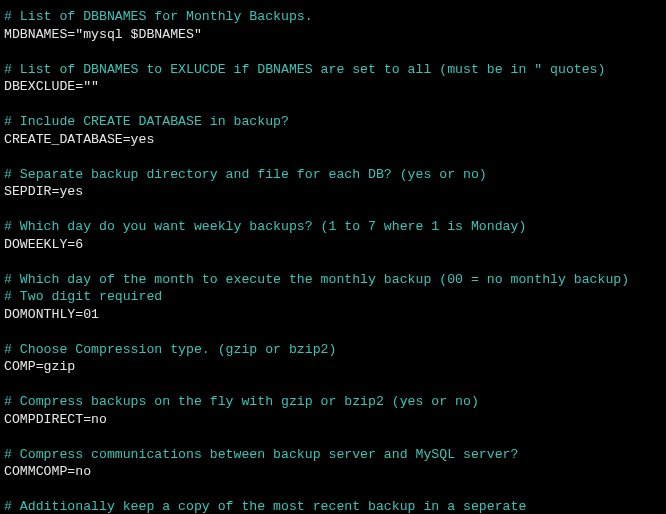  I want to click on config-line: DOWEEKLY=6, so click(44, 244).